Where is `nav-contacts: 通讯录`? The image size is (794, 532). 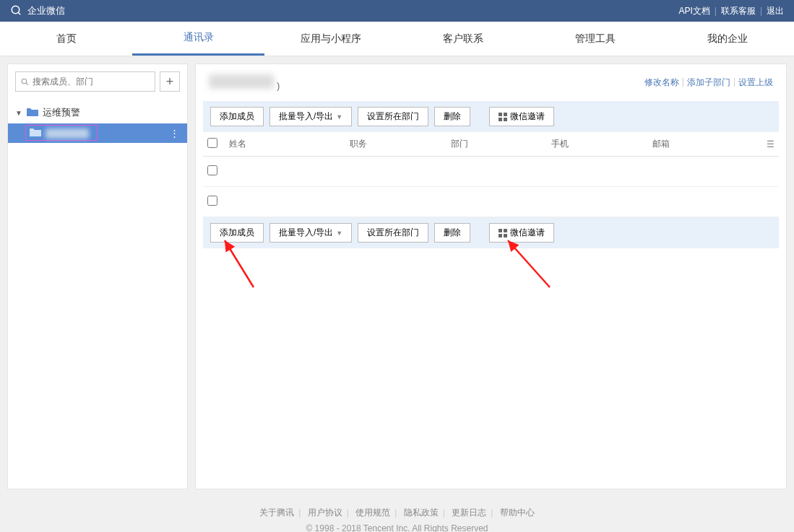
nav-contacts: 通讯录 is located at coordinates (198, 39).